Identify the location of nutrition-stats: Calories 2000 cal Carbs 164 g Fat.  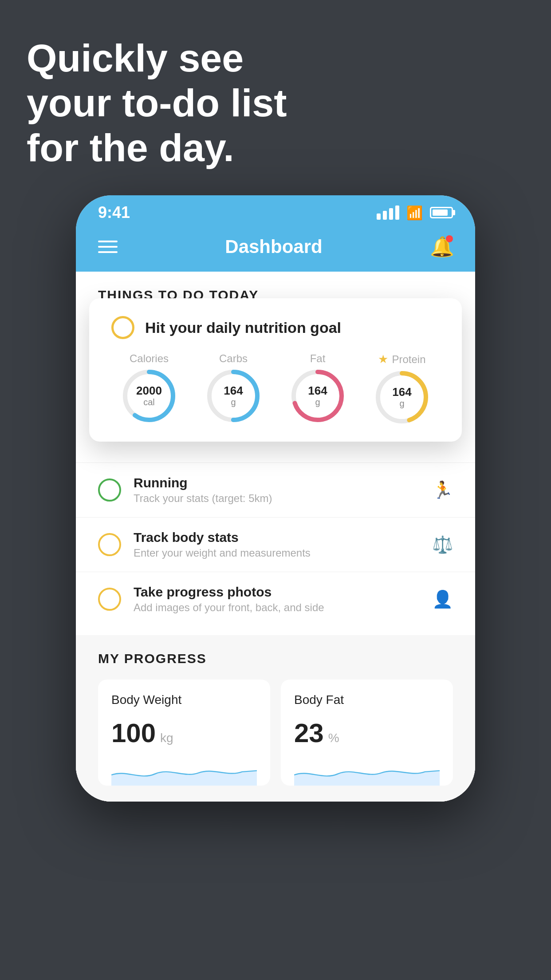
(276, 388).